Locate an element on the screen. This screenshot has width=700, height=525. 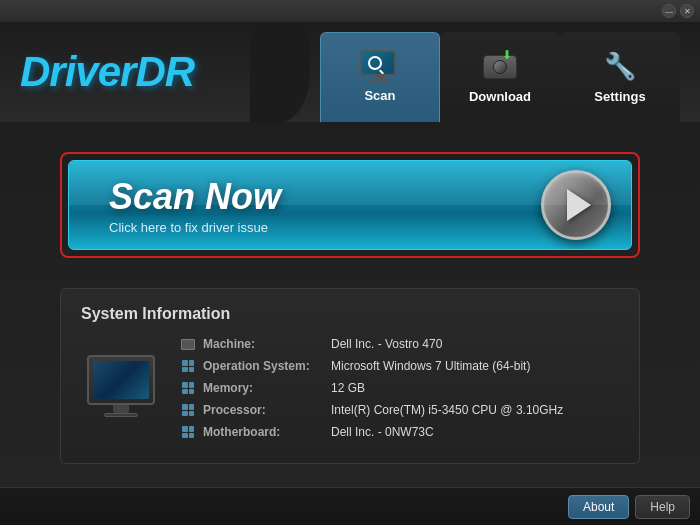
machine-label: Machine: is located at coordinates (263, 344).